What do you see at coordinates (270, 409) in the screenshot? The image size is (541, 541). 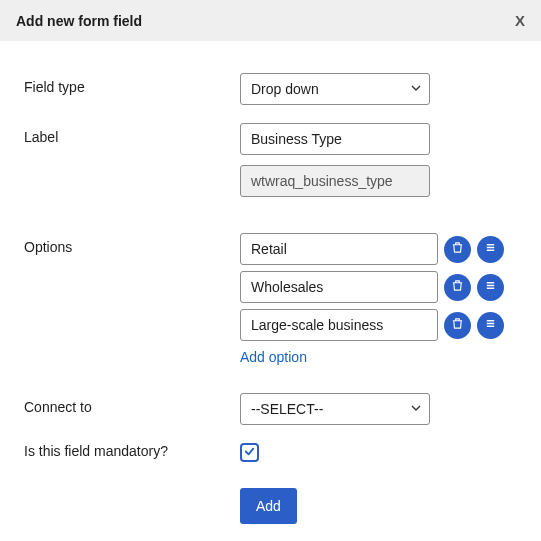 I see `row-connect-to: Connect to --SELECT--` at bounding box center [270, 409].